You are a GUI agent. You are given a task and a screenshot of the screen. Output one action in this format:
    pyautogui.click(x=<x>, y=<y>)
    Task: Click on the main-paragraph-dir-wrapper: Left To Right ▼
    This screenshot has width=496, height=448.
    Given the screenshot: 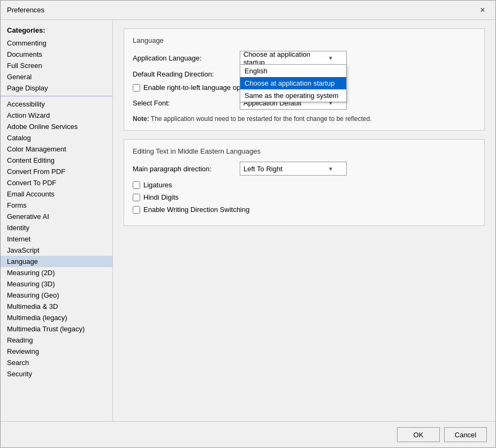 What is the action you would take?
    pyautogui.click(x=293, y=169)
    